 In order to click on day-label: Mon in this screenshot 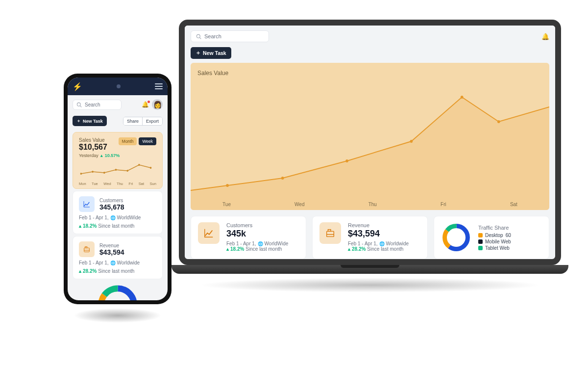, I will do `click(82, 184)`.